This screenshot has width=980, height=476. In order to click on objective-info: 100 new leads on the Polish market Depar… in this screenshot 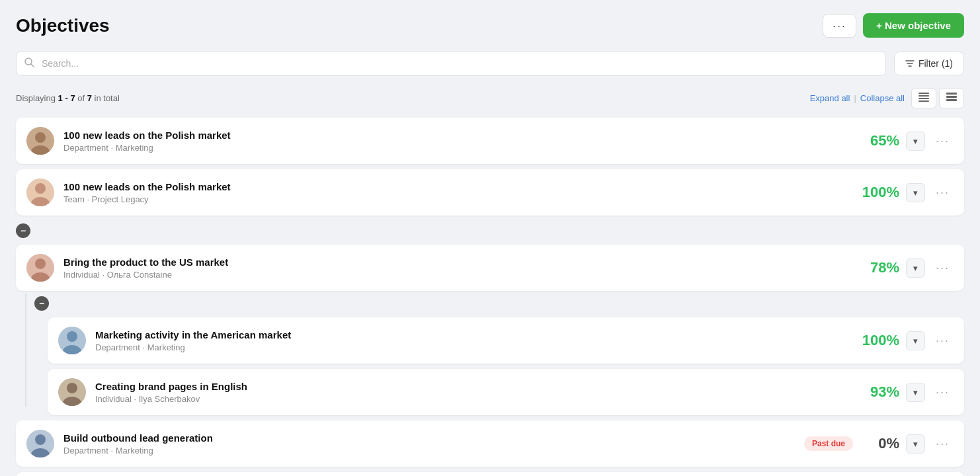, I will do `click(457, 141)`.